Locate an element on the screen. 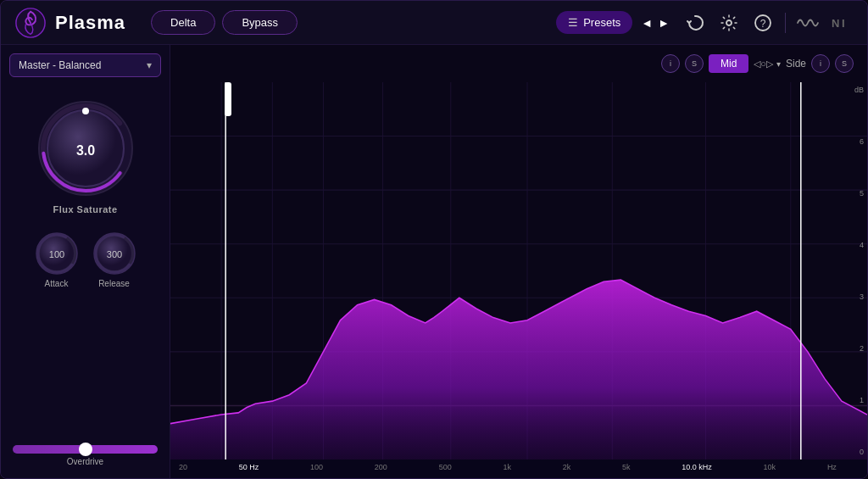  header-buttons: Delta Bypass is located at coordinates (224, 22).